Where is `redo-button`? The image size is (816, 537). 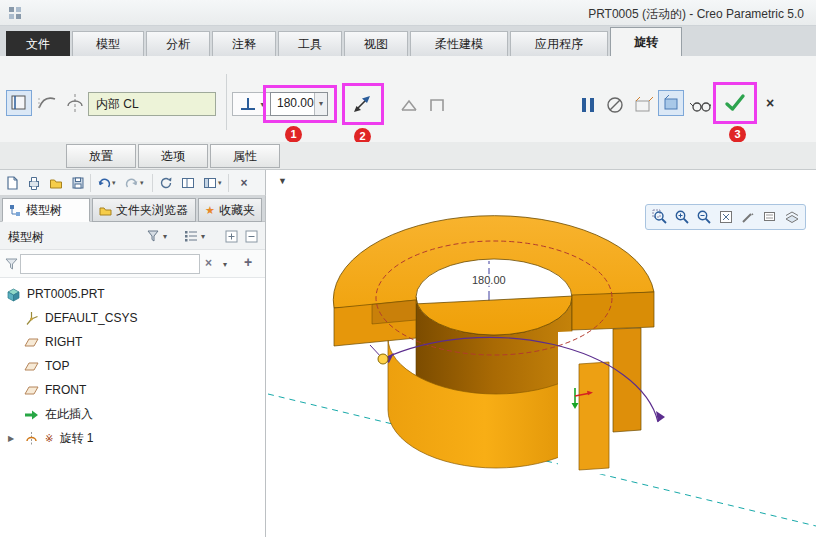 redo-button is located at coordinates (132, 183).